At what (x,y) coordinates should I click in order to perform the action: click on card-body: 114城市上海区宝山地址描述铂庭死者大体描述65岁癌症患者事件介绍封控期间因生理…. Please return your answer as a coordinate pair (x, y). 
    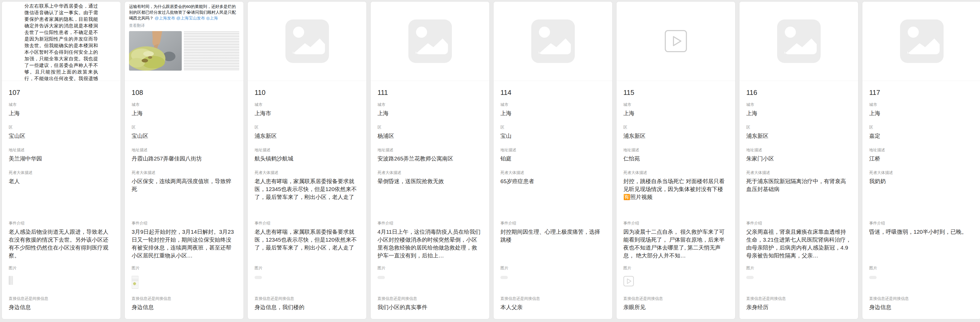
    Looking at the image, I should click on (553, 200).